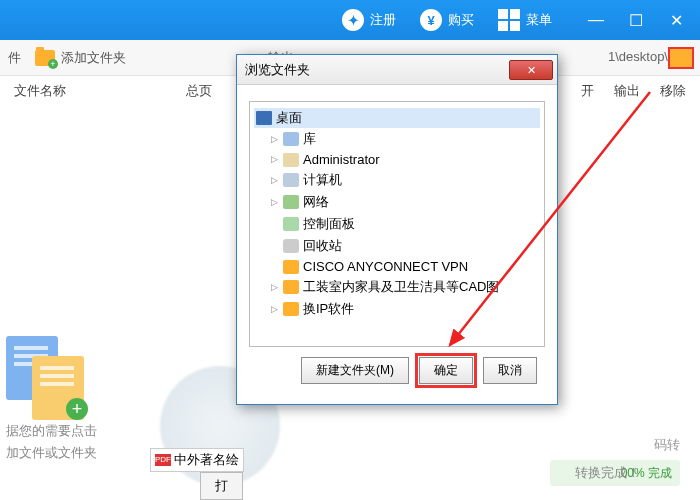 Image resolution: width=700 pixels, height=500 pixels. Describe the element at coordinates (291, 180) in the screenshot. I see `computer-icon` at that location.